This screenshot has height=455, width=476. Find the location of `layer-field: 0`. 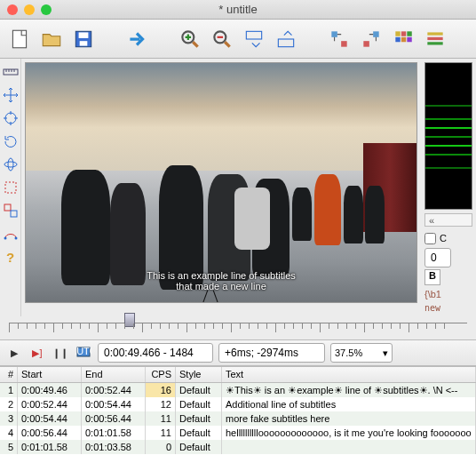

layer-field: 0 is located at coordinates (438, 258).